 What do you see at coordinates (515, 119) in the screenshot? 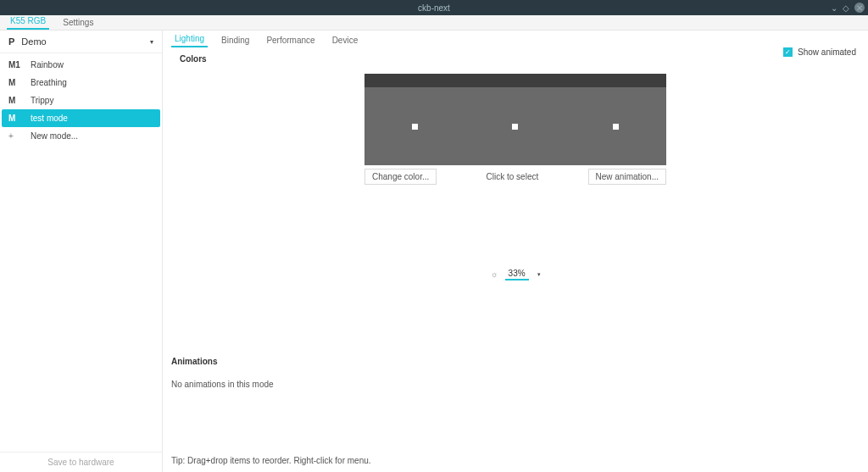
I see `device-preview` at bounding box center [515, 119].